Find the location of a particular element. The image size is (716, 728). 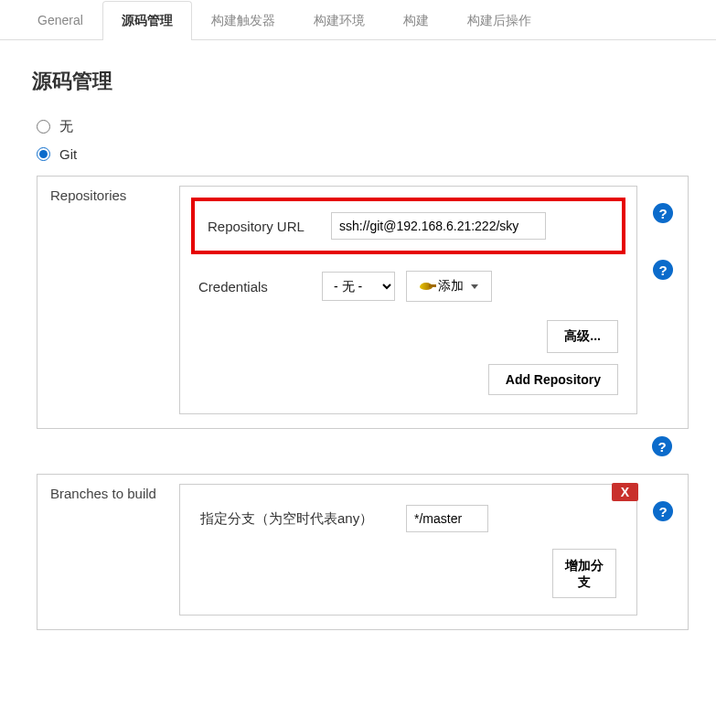

tab-post: 构建后操作 is located at coordinates (499, 20).